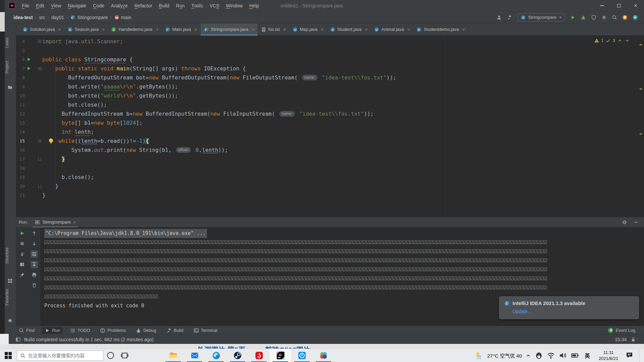 The image size is (644, 362). What do you see at coordinates (56, 6) in the screenshot?
I see `menu-view: View` at bounding box center [56, 6].